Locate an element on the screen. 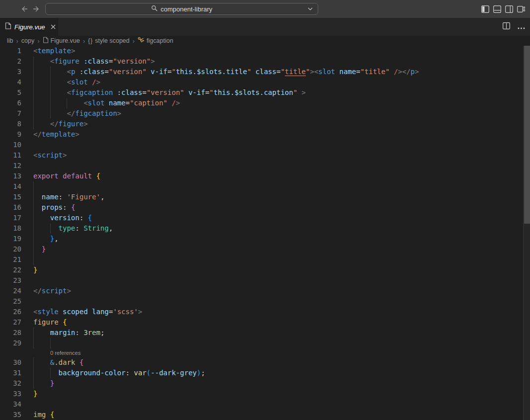  code-line: 6 <slot name="caption" /> is located at coordinates (265, 103).